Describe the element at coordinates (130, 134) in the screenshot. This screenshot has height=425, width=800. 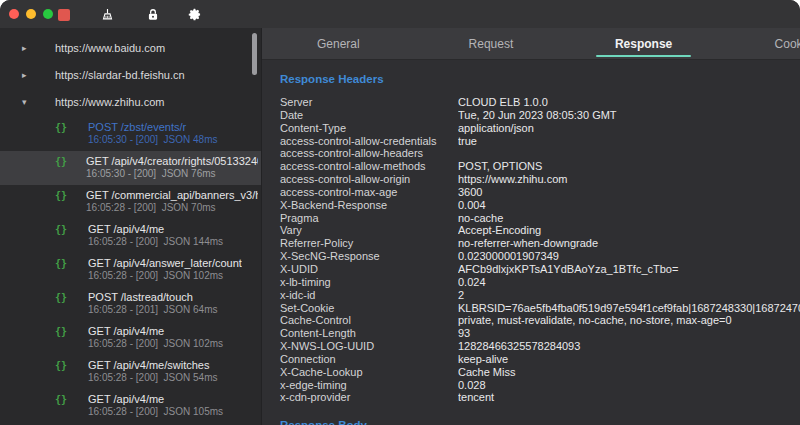
I see `sidebar-request-row: {} POST /zbst/events/r 16:05:30 - [200] …` at that location.